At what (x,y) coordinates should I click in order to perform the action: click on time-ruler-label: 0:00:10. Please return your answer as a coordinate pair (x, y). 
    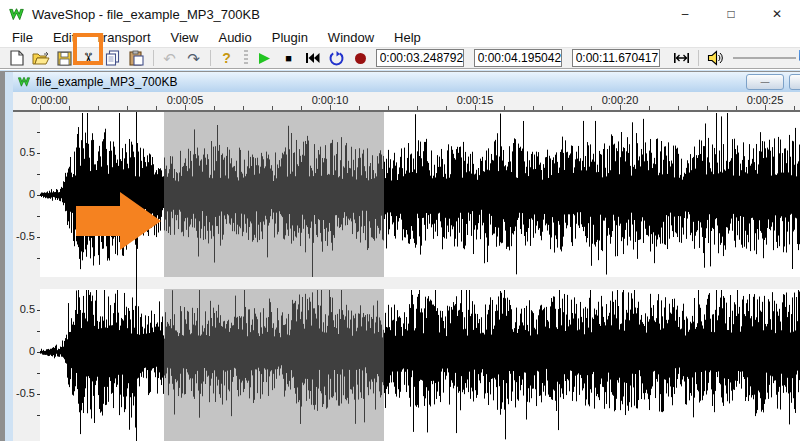
    Looking at the image, I should click on (330, 100).